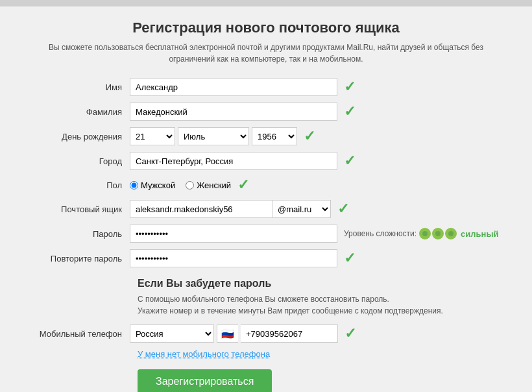  What do you see at coordinates (227, 334) in the screenshot?
I see `phone-flag: 🇷🇺` at bounding box center [227, 334].